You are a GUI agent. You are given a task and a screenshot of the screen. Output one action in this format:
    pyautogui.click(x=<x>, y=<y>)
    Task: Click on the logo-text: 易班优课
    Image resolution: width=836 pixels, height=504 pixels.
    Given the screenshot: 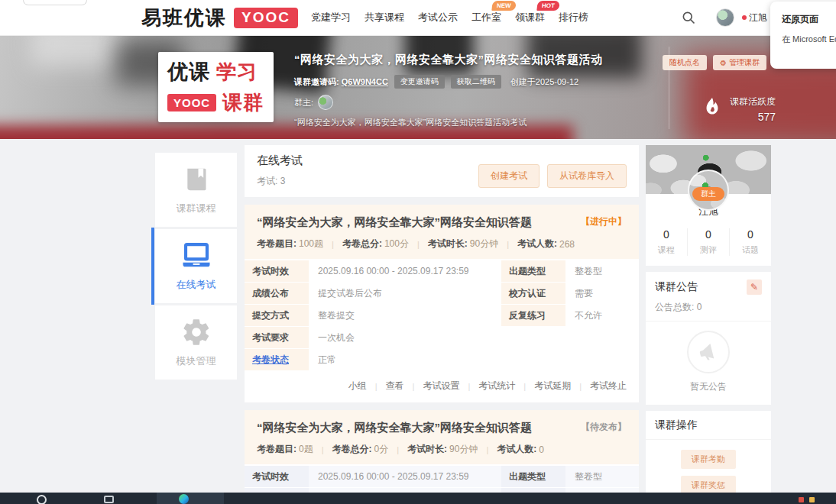 What is the action you would take?
    pyautogui.click(x=184, y=18)
    